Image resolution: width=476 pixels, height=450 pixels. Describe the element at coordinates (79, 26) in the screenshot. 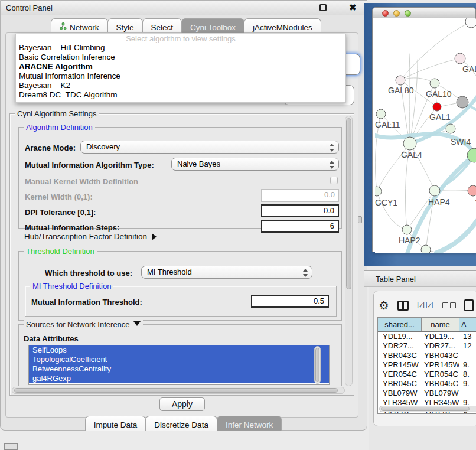

I see `tab-network: Network` at that location.